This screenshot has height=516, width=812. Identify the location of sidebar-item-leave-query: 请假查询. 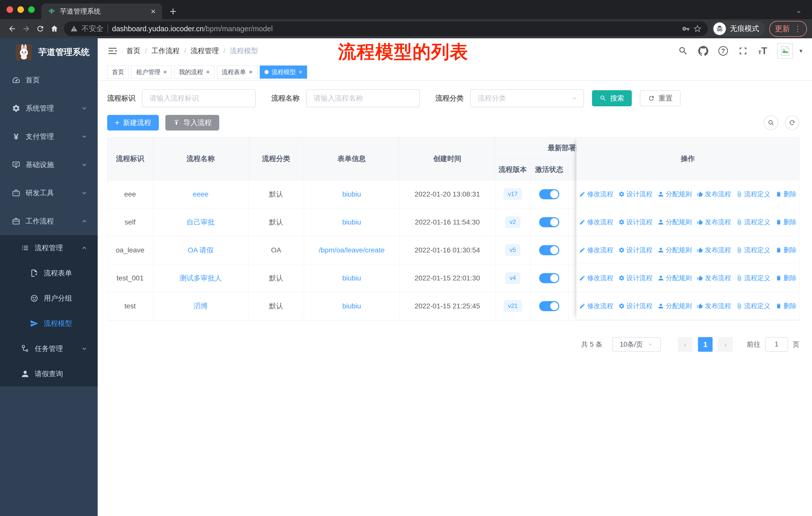
(49, 374).